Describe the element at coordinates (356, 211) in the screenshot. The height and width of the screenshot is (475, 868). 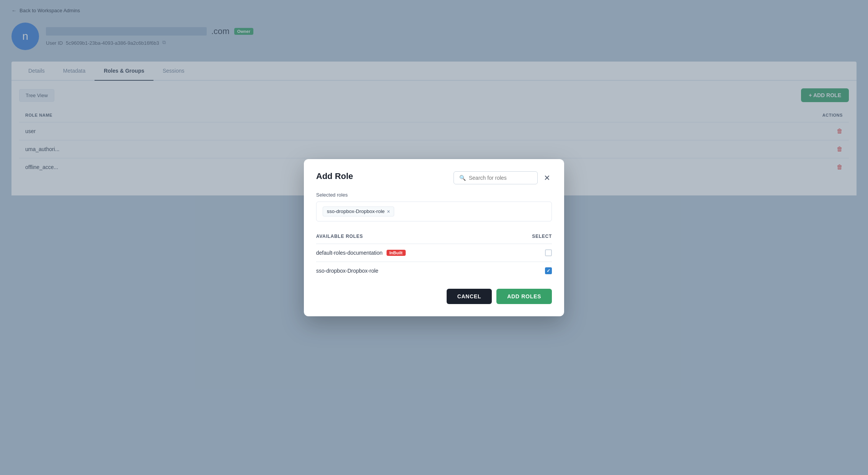
I see `role-tag-text: sso-dropbox-Dropbox-role` at that location.